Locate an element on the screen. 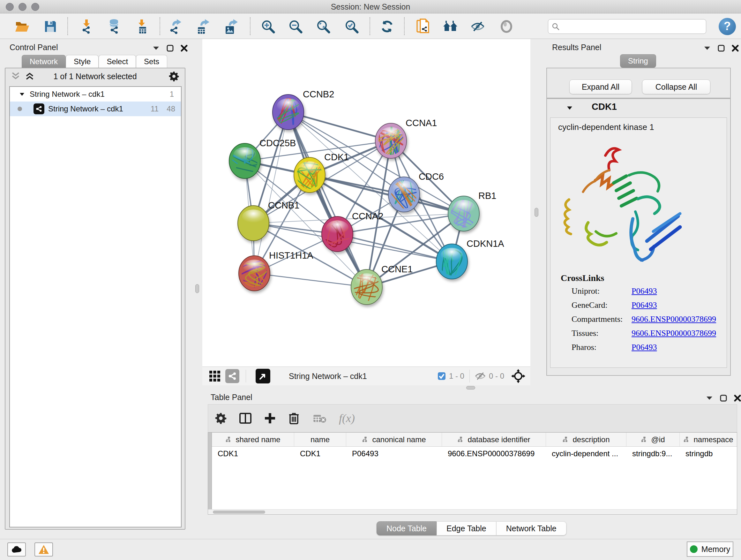 This screenshot has width=741, height=560. tab-style: Style is located at coordinates (82, 62).